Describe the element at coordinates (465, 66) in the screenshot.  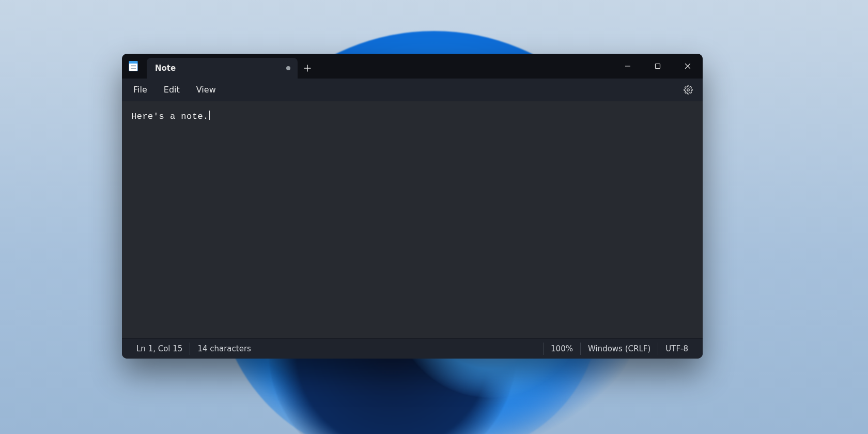
I see `titlebar-drag-region` at that location.